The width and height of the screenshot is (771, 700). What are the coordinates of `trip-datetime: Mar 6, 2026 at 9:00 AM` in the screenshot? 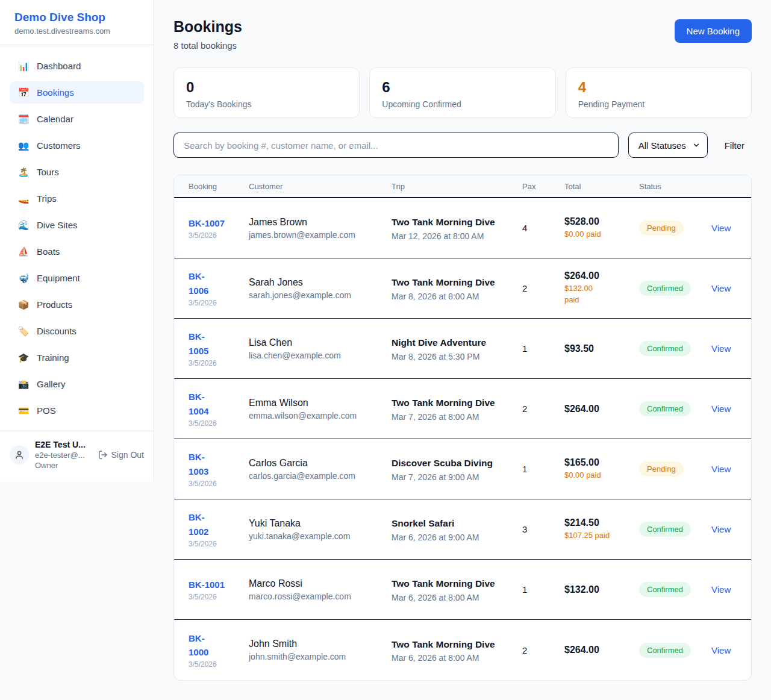 It's located at (453, 537).